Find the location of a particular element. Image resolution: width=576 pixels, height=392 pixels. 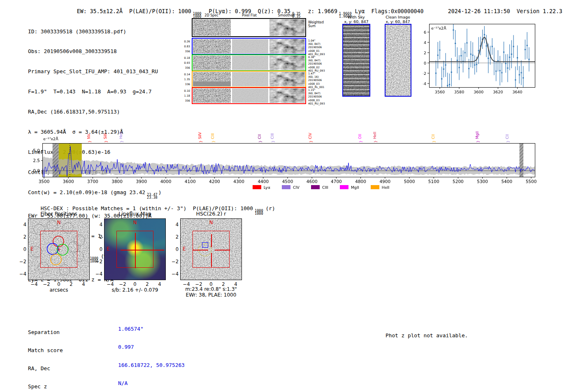

withsky-image is located at coordinates (356, 60).